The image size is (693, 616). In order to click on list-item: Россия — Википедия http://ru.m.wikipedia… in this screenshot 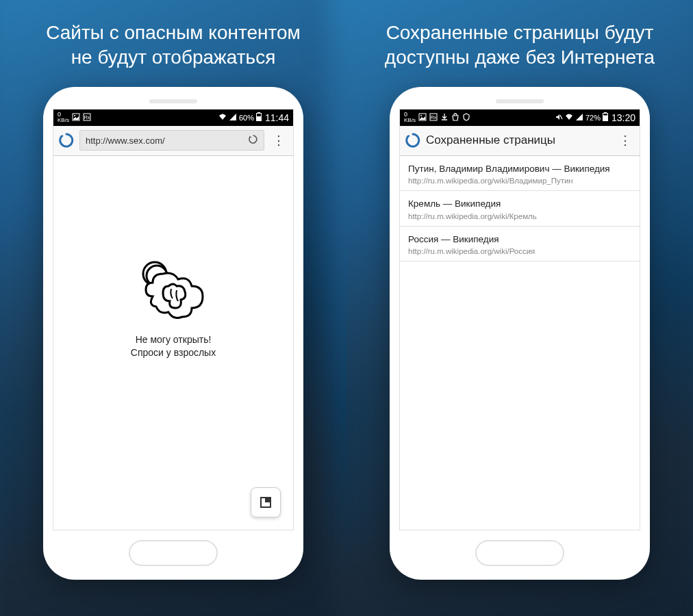, I will do `click(520, 244)`.